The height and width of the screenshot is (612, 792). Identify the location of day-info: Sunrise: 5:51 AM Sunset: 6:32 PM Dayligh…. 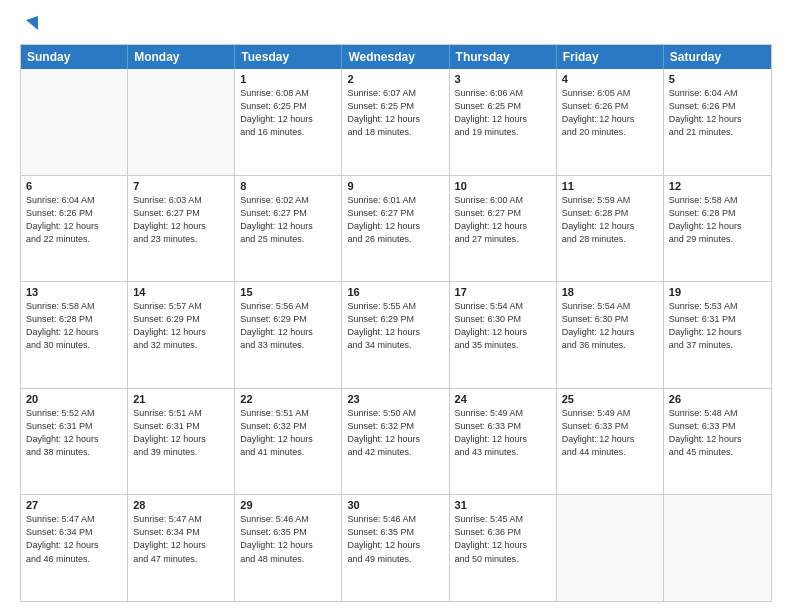
(288, 433).